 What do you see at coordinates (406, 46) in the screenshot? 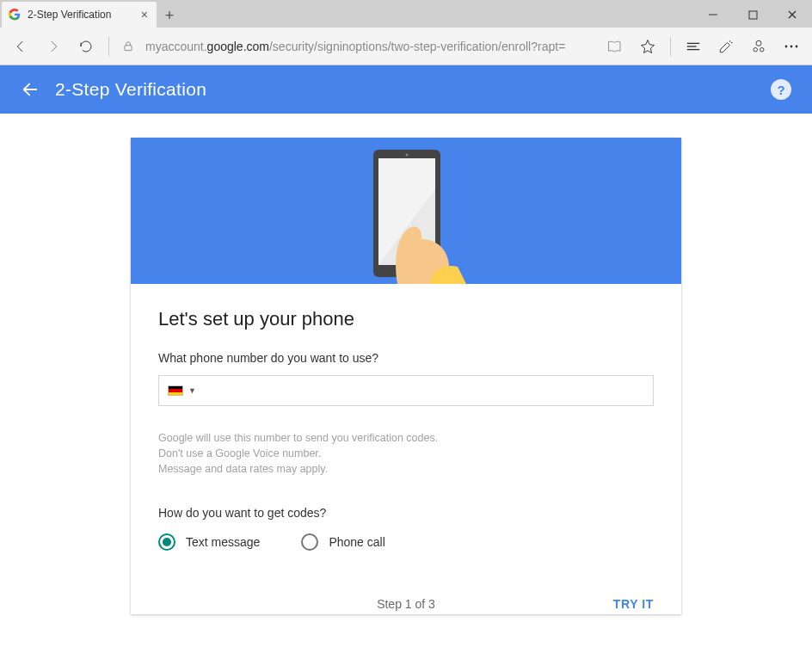
I see `browser-toolbar: myaccount.google.com/security/signinopti…` at bounding box center [406, 46].